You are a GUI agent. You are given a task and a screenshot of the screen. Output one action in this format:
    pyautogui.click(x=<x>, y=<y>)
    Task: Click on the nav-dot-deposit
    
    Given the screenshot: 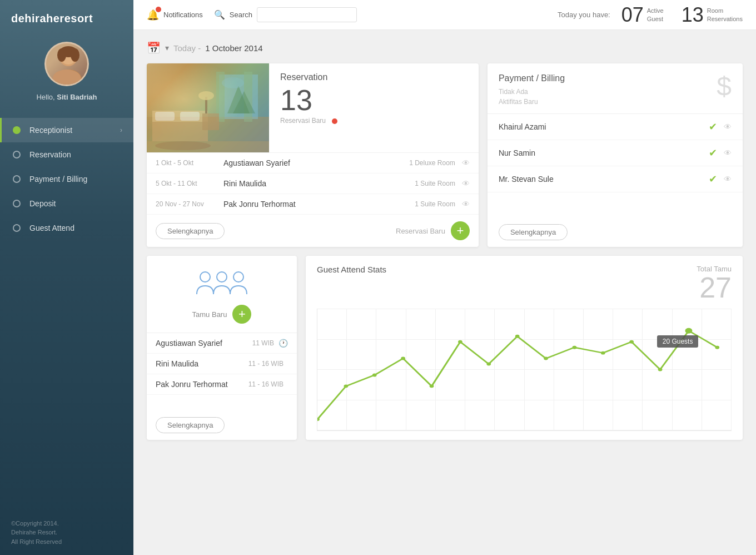 What is the action you would take?
    pyautogui.click(x=17, y=204)
    